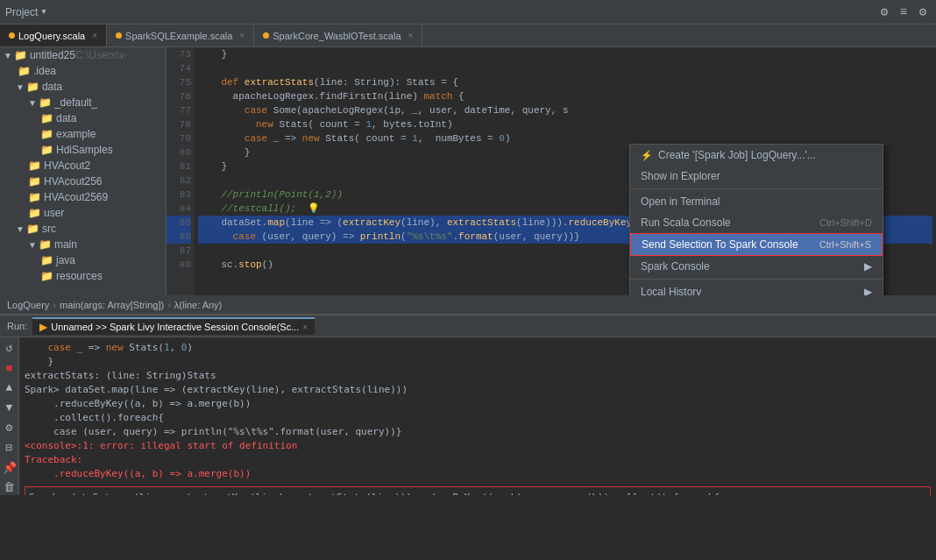 This screenshot has height=560, width=936. Describe the element at coordinates (49, 229) in the screenshot. I see `tree-src-label: src` at that location.